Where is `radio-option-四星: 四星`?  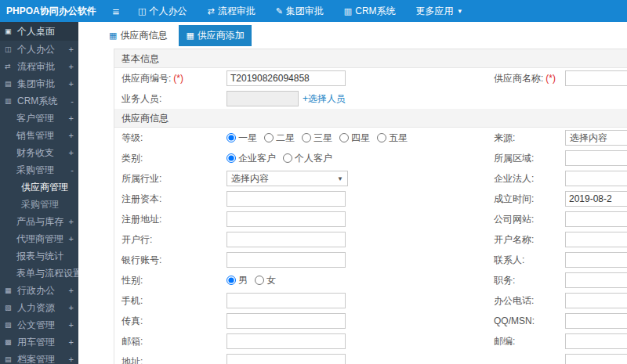 radio-option-四星: 四星 is located at coordinates (354, 138).